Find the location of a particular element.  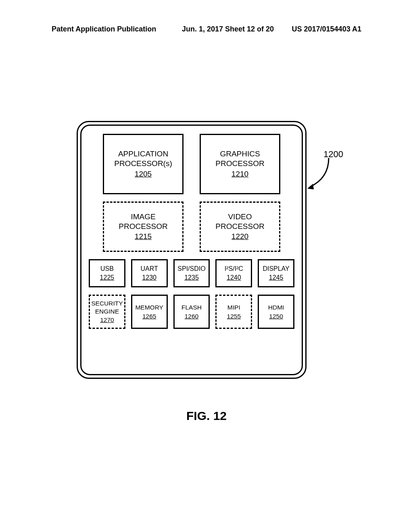

block-security-engine: SECURITY ENGINE 1270 is located at coordinates (107, 312).